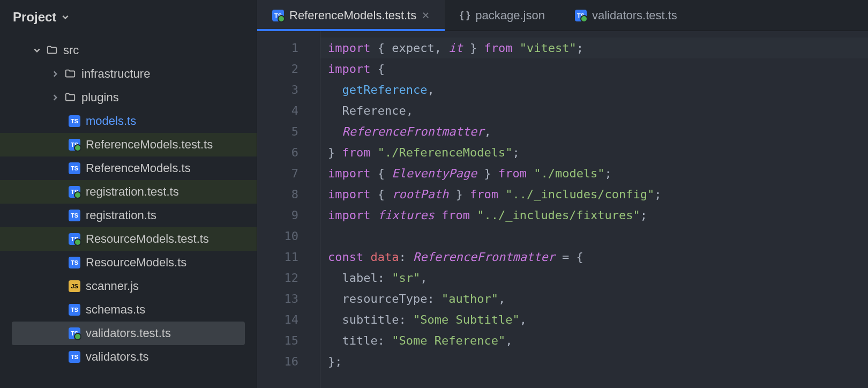 This screenshot has height=388, width=868. What do you see at coordinates (598, 132) in the screenshot?
I see `code-line: ReferenceFrontmatter,` at bounding box center [598, 132].